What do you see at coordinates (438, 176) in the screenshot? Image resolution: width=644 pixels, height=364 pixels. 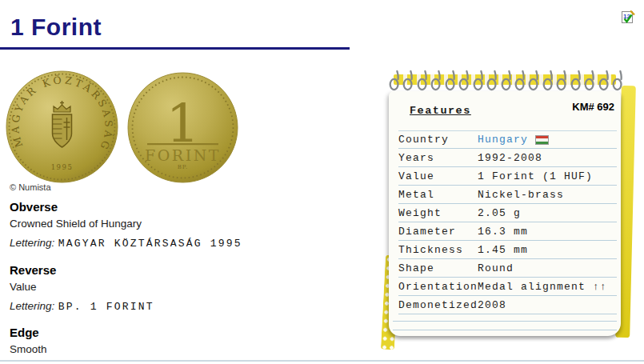 I see `feature-label: Value` at bounding box center [438, 176].